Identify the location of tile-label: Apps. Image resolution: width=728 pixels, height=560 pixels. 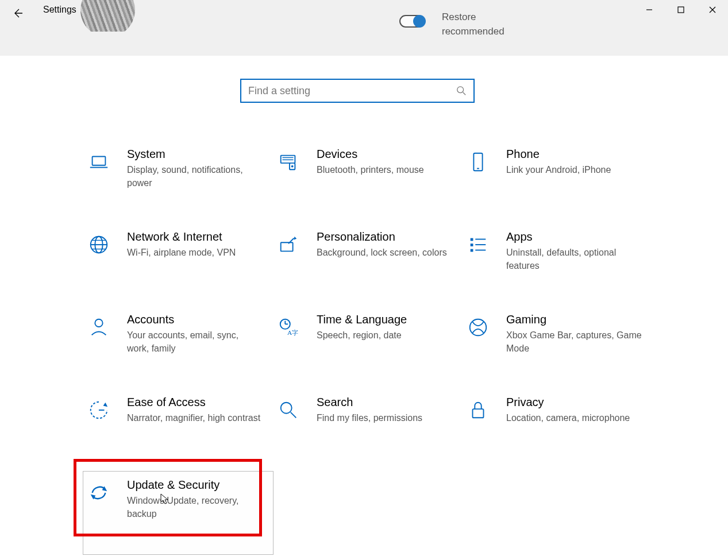
(574, 237).